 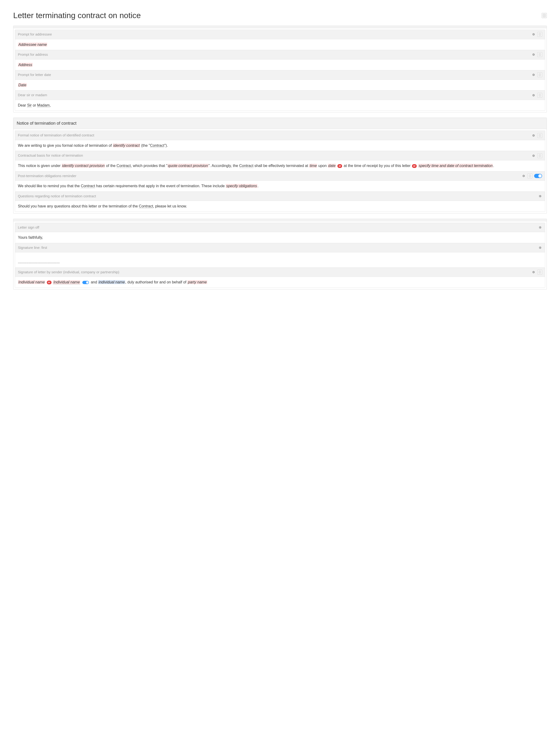 What do you see at coordinates (111, 166) in the screenshot?
I see `text: of the` at bounding box center [111, 166].